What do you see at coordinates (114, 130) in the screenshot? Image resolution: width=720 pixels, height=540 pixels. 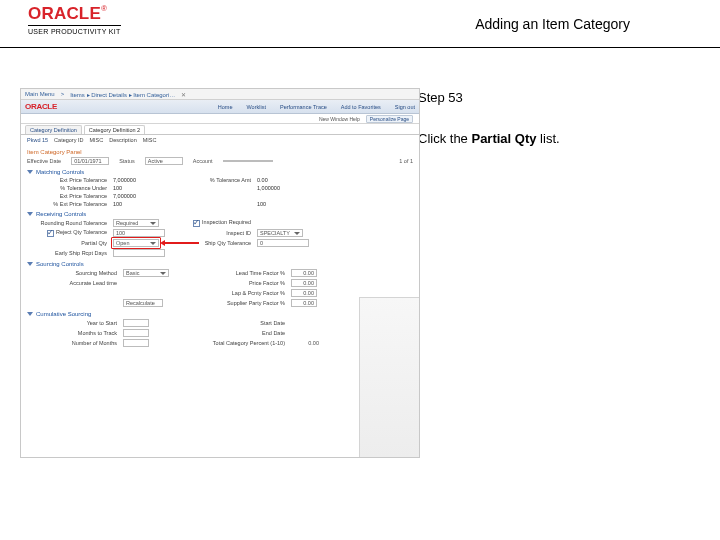 I see `tab-category-def-2: Category Definition 2` at bounding box center [114, 130].